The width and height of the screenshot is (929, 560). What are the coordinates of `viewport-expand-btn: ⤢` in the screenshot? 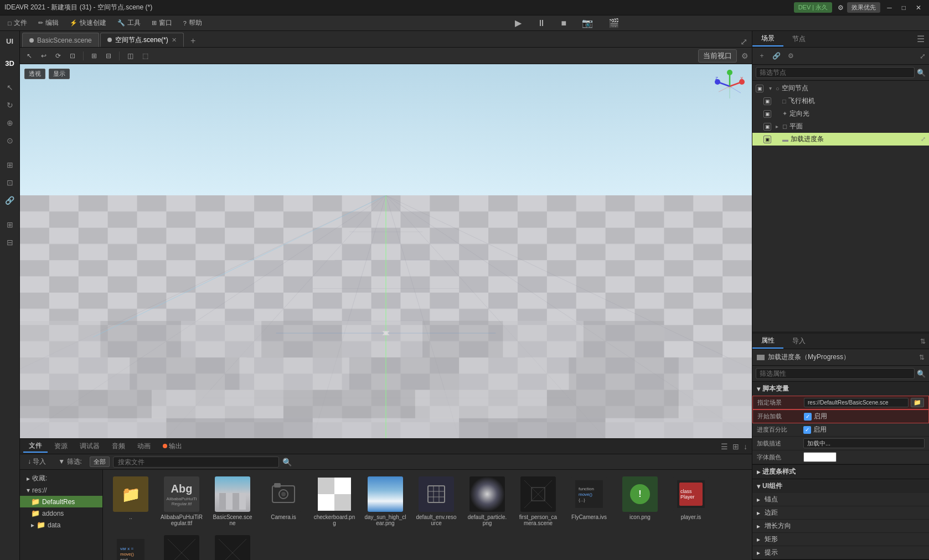 It's located at (744, 42).